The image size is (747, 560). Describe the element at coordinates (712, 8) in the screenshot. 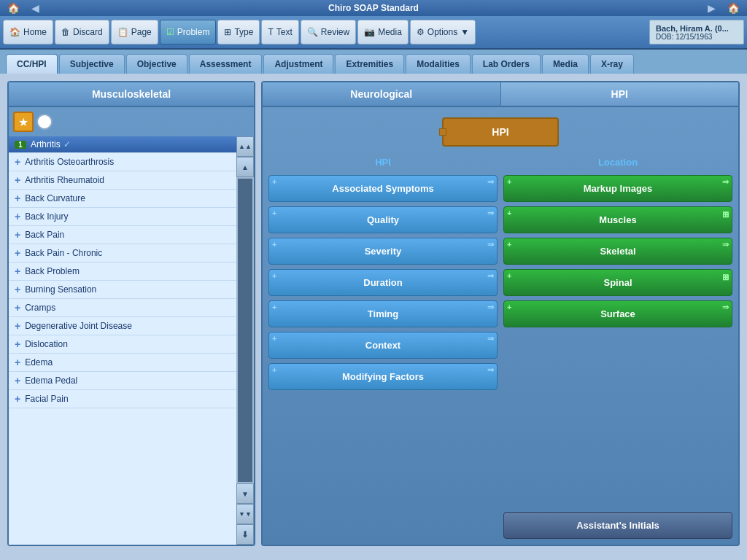

I see `nav-arrow-right: ▶` at that location.